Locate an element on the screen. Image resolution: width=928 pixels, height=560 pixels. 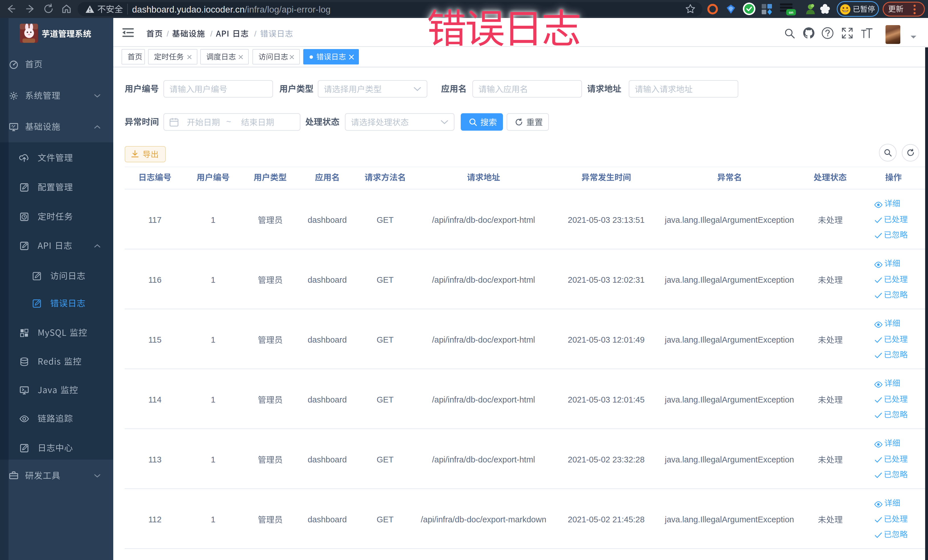
svg-text: on is located at coordinates (791, 12).